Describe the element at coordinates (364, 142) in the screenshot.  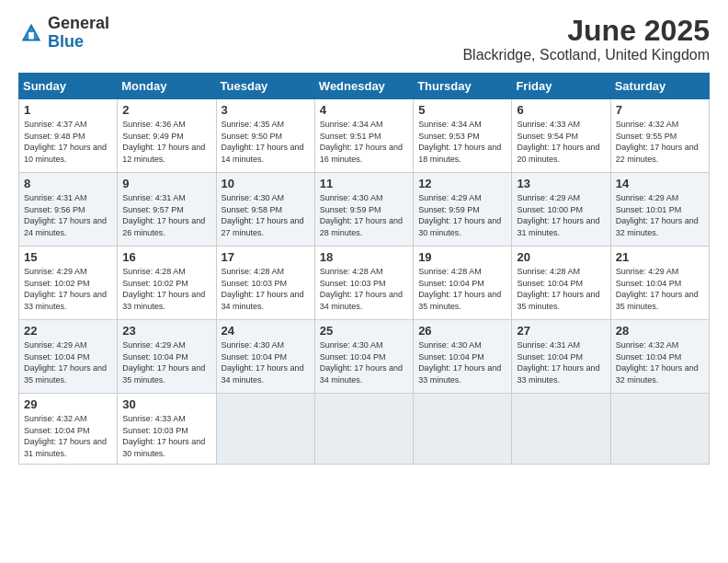
I see `cell-info: Sunrise: 4:34 AMSunset: 9:51 PMDaylight:…` at that location.